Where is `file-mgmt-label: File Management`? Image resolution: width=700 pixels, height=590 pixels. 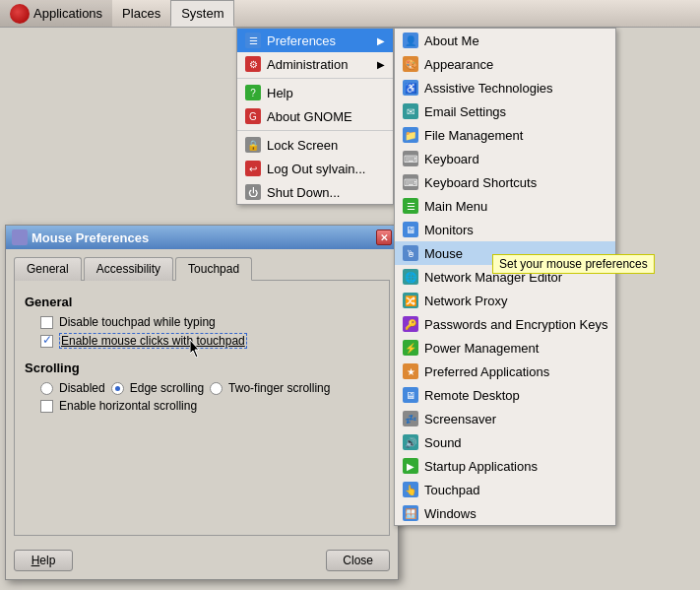
file-mgmt-label: File Management is located at coordinates (474, 136).